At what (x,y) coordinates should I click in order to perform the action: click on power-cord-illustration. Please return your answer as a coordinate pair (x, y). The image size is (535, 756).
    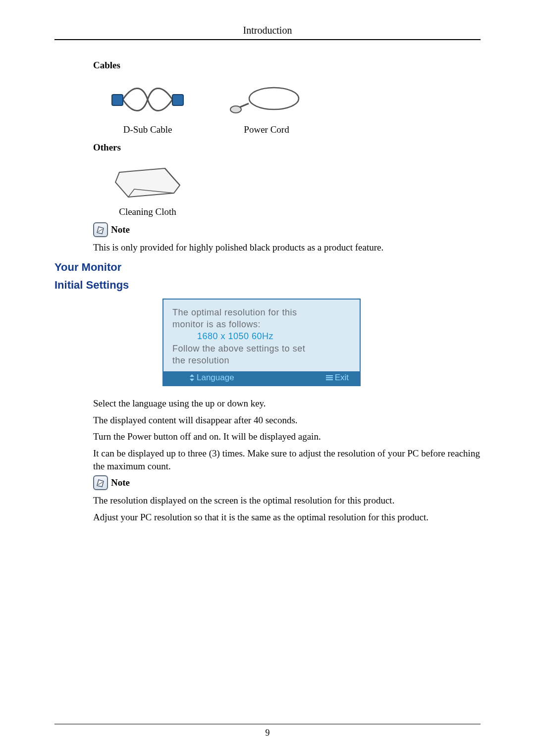
    Looking at the image, I should click on (267, 100).